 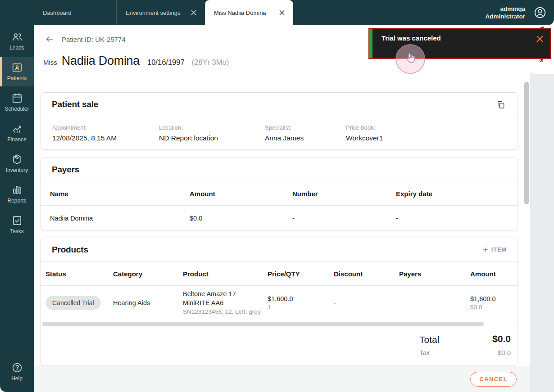 What do you see at coordinates (85, 133) in the screenshot?
I see `field-appointment: Appointment: 12/08/2025, 8:15 AM` at bounding box center [85, 133].